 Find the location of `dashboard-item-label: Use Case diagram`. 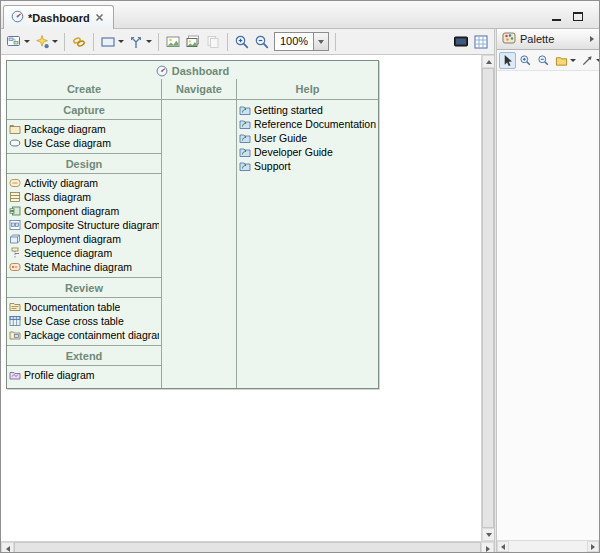

dashboard-item-label: Use Case diagram is located at coordinates (68, 143).